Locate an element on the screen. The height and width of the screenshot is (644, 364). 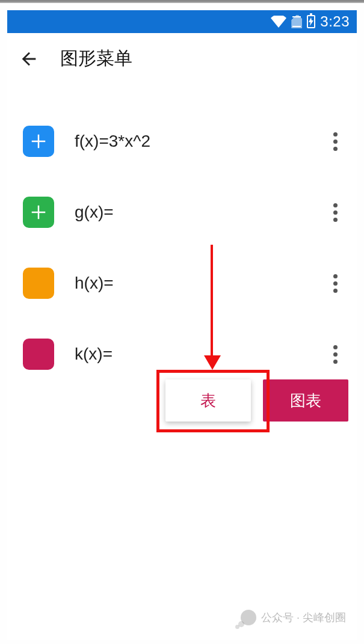
function-item: g(x)= is located at coordinates (182, 212).